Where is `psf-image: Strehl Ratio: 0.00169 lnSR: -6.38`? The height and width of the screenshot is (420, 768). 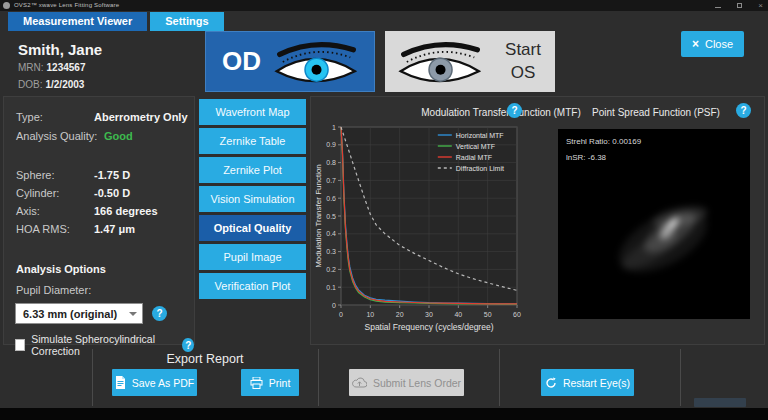 psf-image: Strehl Ratio: 0.00169 lnSR: -6.38 is located at coordinates (654, 224).